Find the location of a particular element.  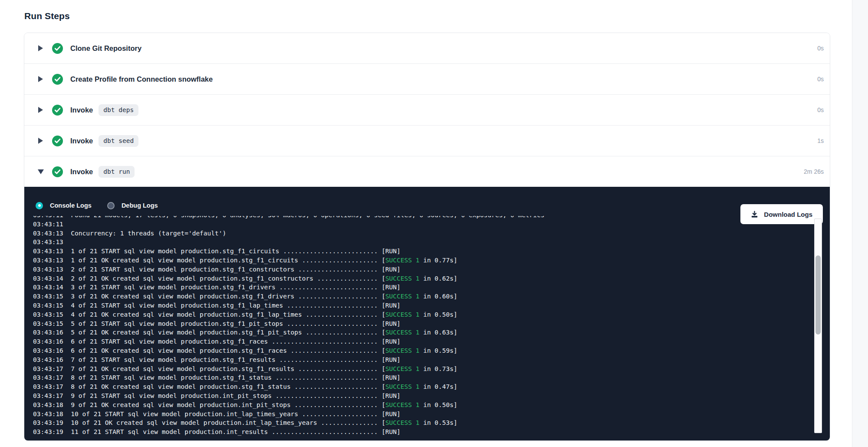

step-row: Create Profile from Connection snowflake… is located at coordinates (427, 79).